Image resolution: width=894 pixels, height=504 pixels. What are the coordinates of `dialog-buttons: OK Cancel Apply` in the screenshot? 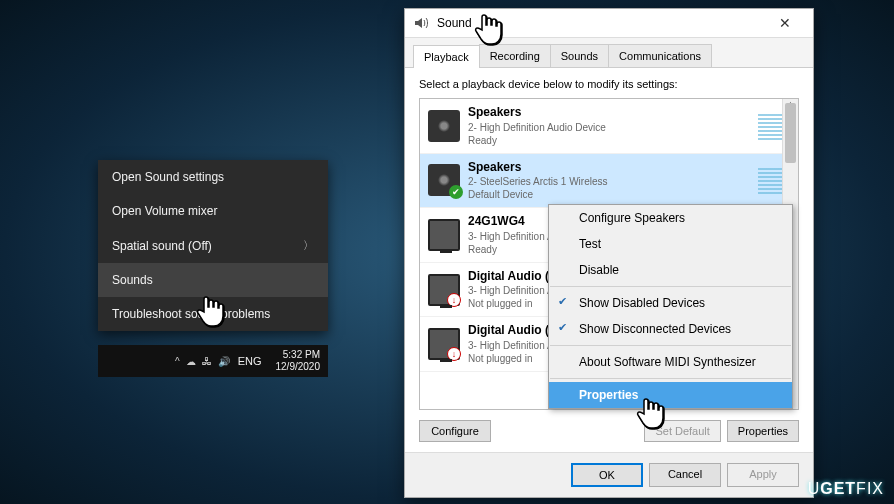 It's located at (609, 474).